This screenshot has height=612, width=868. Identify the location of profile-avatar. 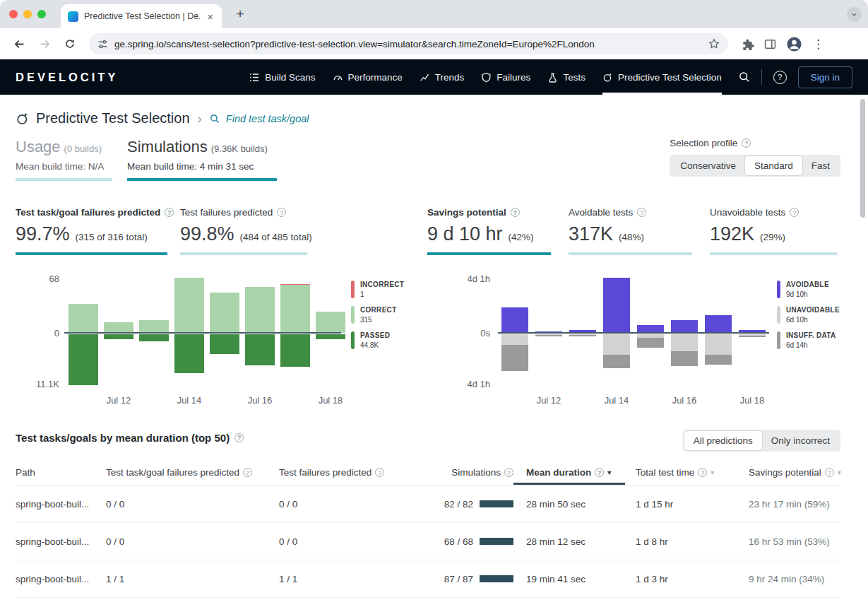
(794, 44).